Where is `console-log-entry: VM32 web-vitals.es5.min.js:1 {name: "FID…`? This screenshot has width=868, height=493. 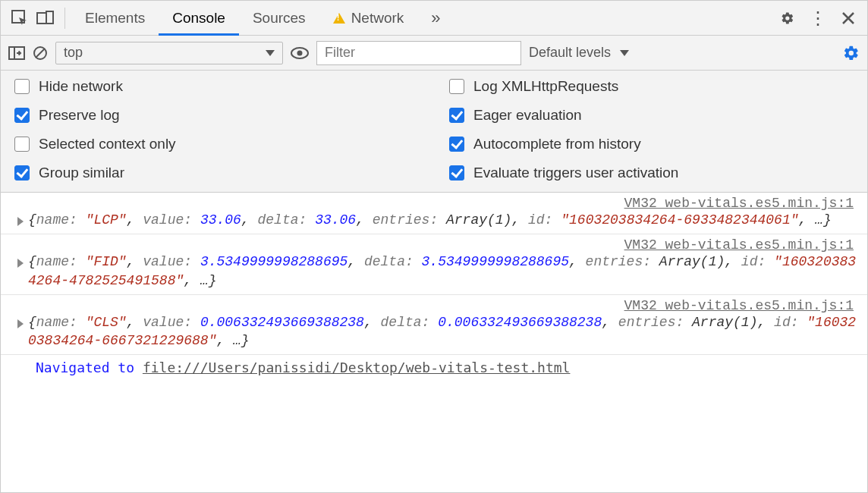 console-log-entry: VM32 web-vitals.es5.min.js:1 {name: "FID… is located at coordinates (434, 265).